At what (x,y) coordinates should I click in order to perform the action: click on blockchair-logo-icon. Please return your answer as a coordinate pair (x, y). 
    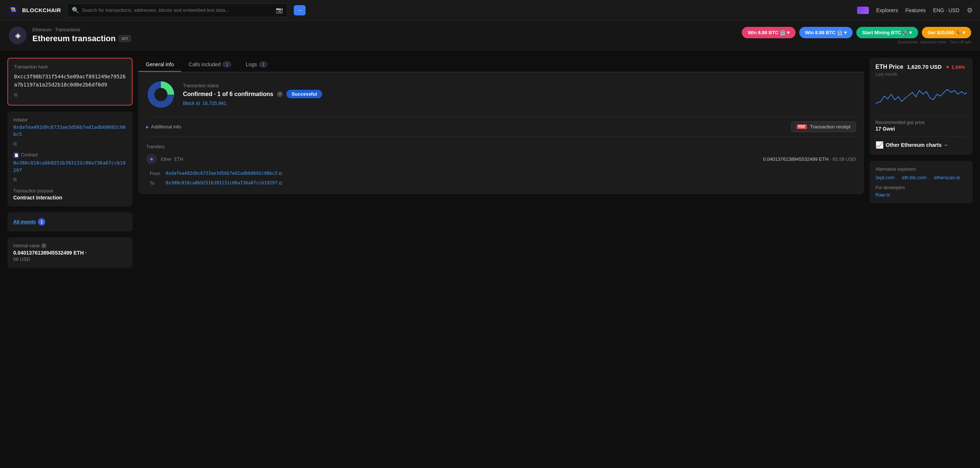
    Looking at the image, I should click on (13, 11).